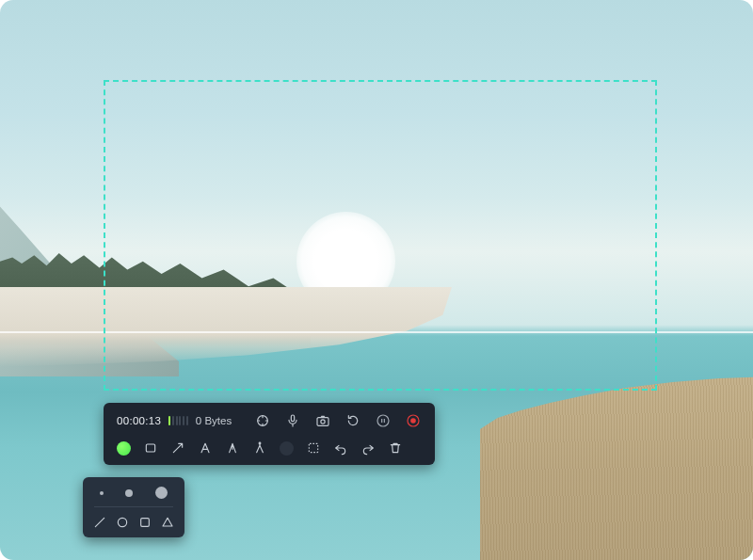 The width and height of the screenshot is (753, 560). I want to click on reset-icon, so click(353, 421).